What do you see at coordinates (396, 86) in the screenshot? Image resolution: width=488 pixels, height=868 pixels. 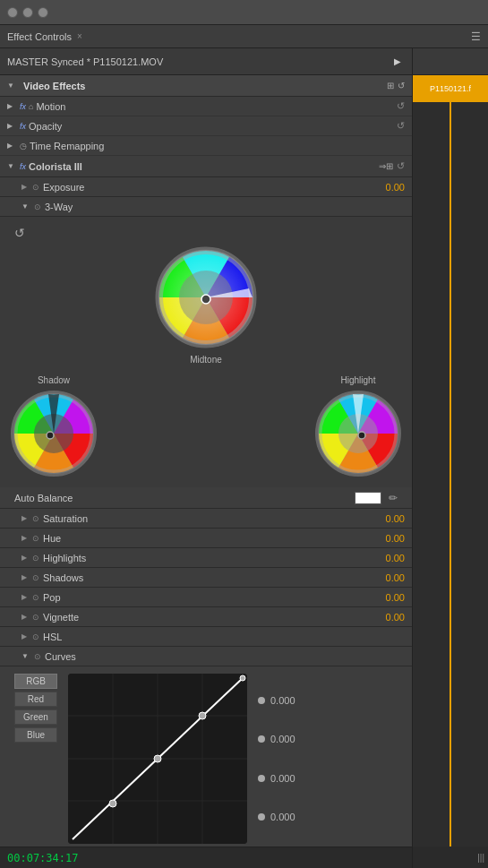 I see `section-icons: ⊞ ↺` at bounding box center [396, 86].